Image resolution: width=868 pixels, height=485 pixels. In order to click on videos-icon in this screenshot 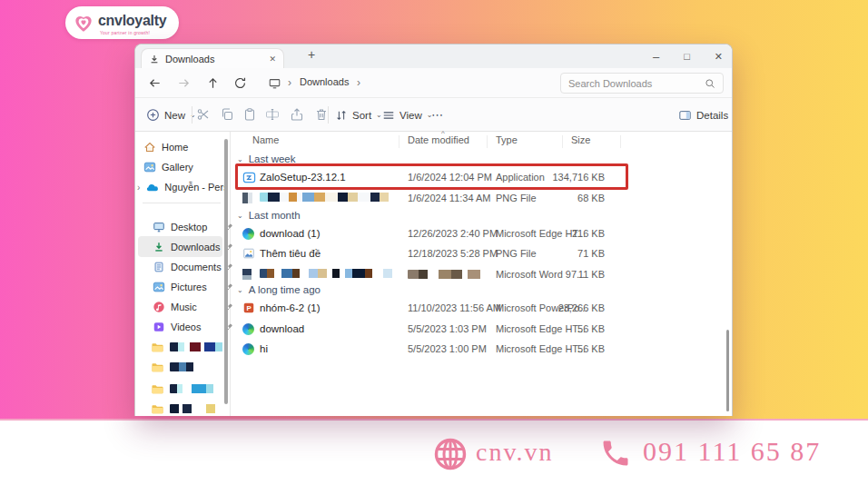, I will do `click(159, 327)`.